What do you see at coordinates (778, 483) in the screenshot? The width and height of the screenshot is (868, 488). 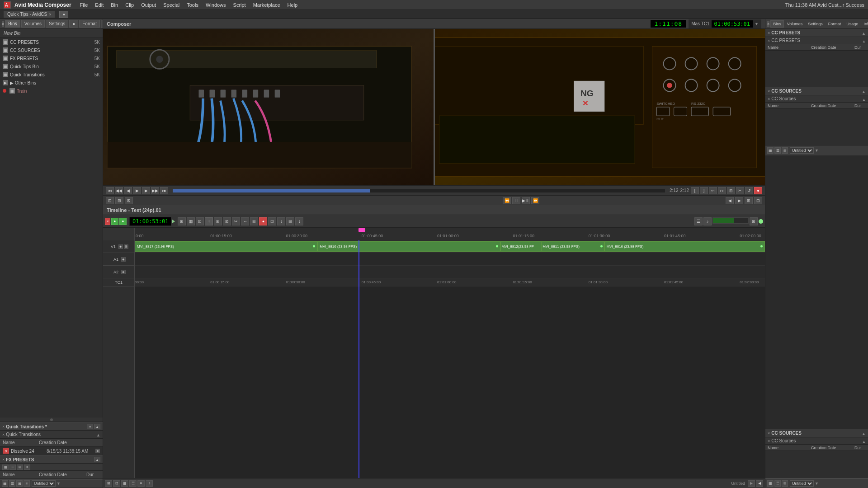 I see `right-bottom-btn-2: ☰` at bounding box center [778, 483].